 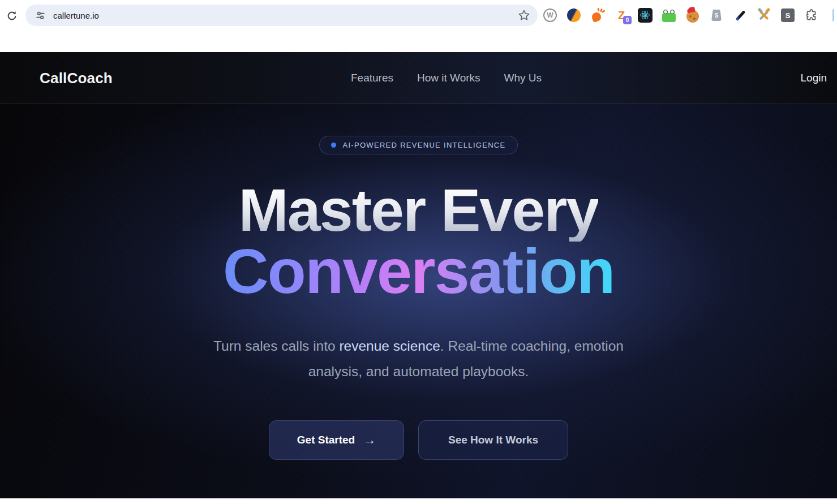 What do you see at coordinates (424, 145) in the screenshot?
I see `badge-label: AI-POWERED REVENUE INTELLIGENCE` at bounding box center [424, 145].